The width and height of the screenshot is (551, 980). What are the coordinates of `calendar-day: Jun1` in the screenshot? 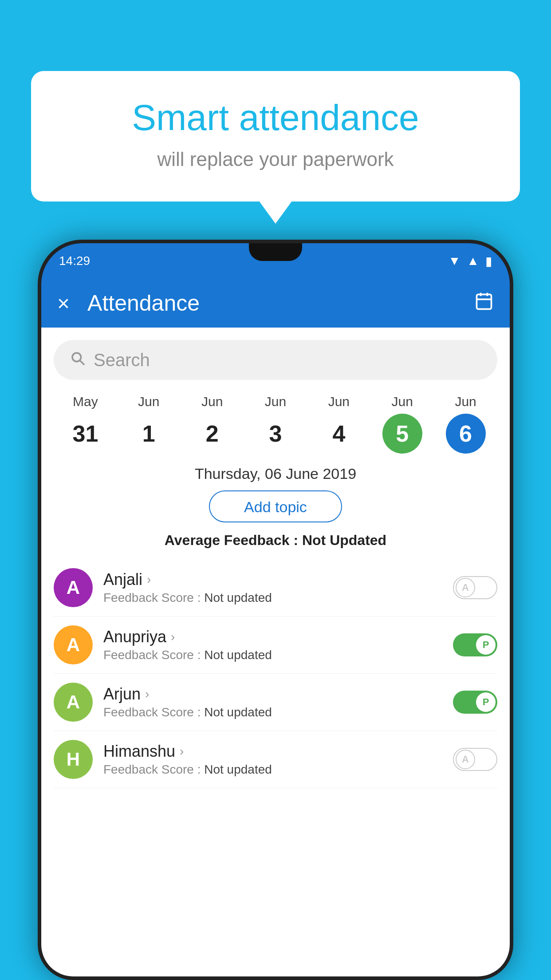 It's located at (149, 424).